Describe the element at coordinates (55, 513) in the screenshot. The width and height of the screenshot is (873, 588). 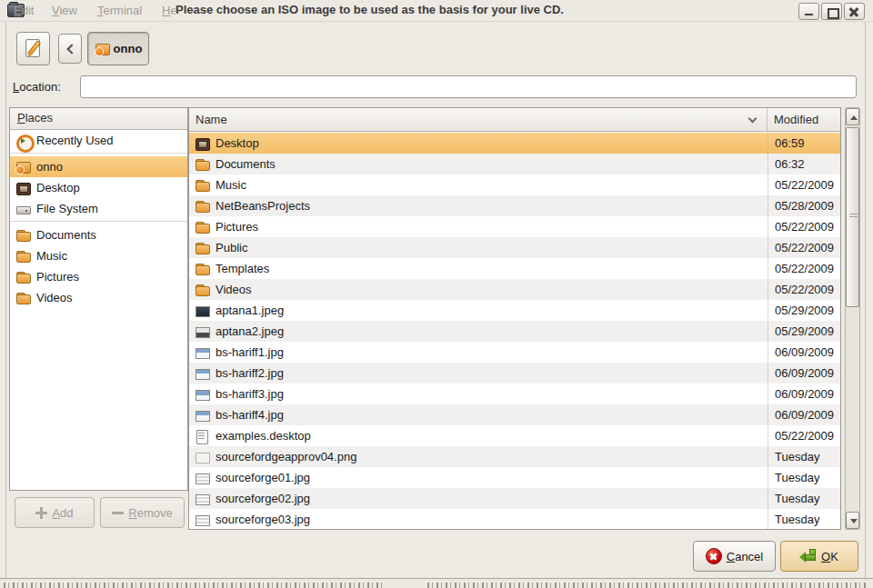
I see `add-bookmark-button: Add` at that location.